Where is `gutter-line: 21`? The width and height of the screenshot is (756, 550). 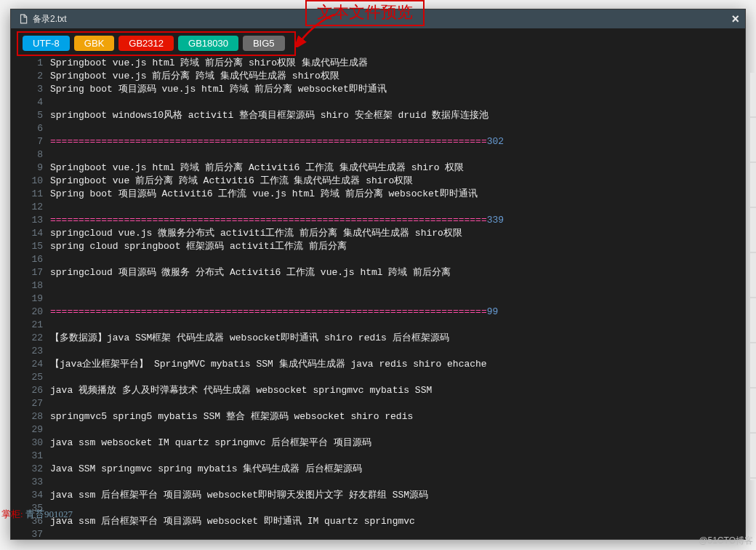 gutter-line: 21 is located at coordinates (27, 325).